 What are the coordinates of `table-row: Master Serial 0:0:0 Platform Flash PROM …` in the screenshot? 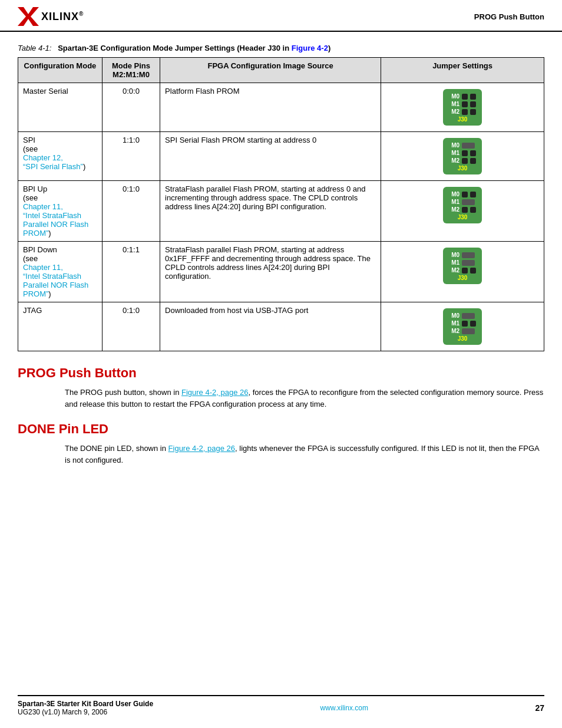 It's located at (282, 107).